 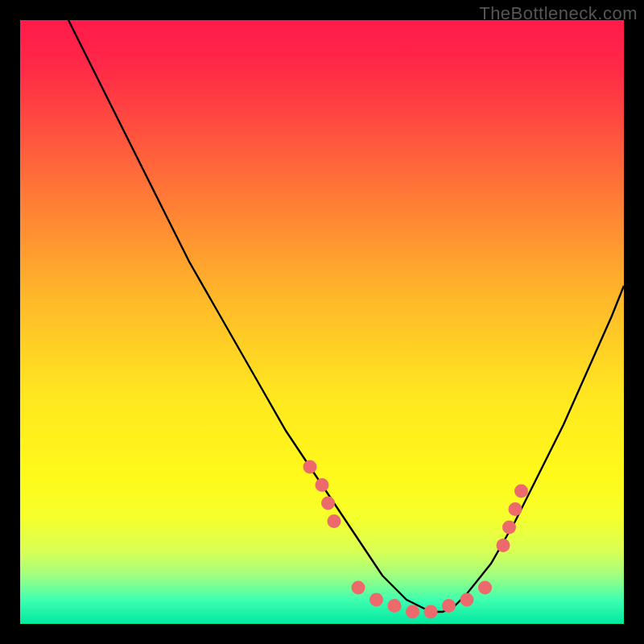 What do you see at coordinates (416, 539) in the screenshot?
I see `marker-dots-group` at bounding box center [416, 539].